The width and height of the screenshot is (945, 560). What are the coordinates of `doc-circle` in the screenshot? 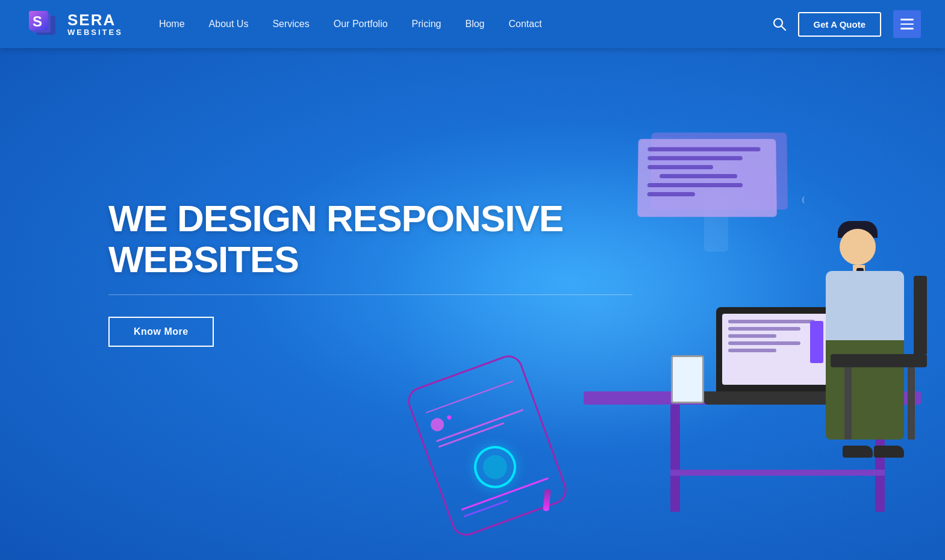 It's located at (495, 467).